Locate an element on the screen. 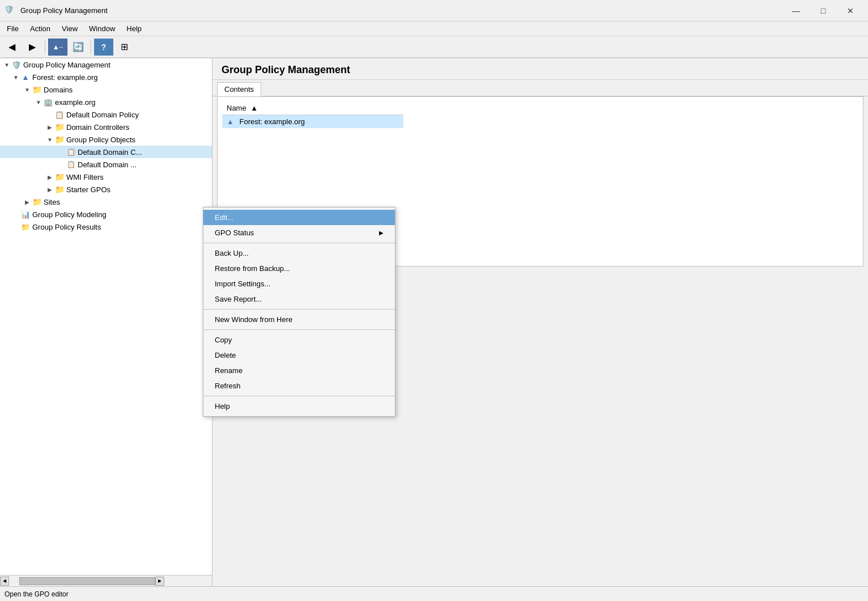 Image resolution: width=868 pixels, height=601 pixels. menu-view: View is located at coordinates (70, 29).